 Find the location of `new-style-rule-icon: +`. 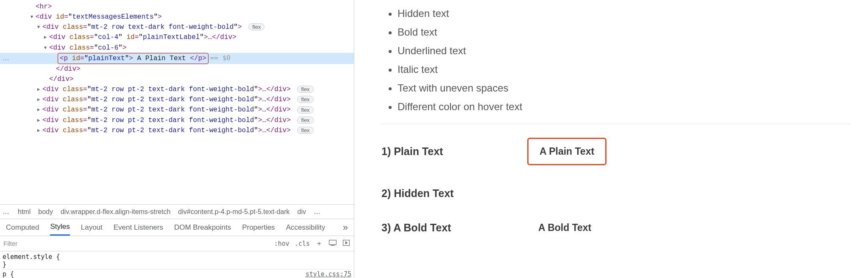

new-style-rule-icon: + is located at coordinates (319, 244).